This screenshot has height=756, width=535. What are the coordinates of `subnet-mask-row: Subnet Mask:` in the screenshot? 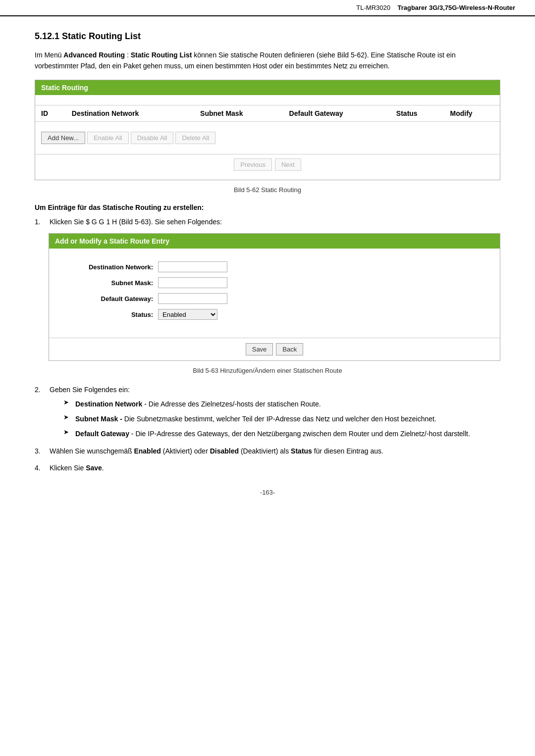 It's located at (274, 283).